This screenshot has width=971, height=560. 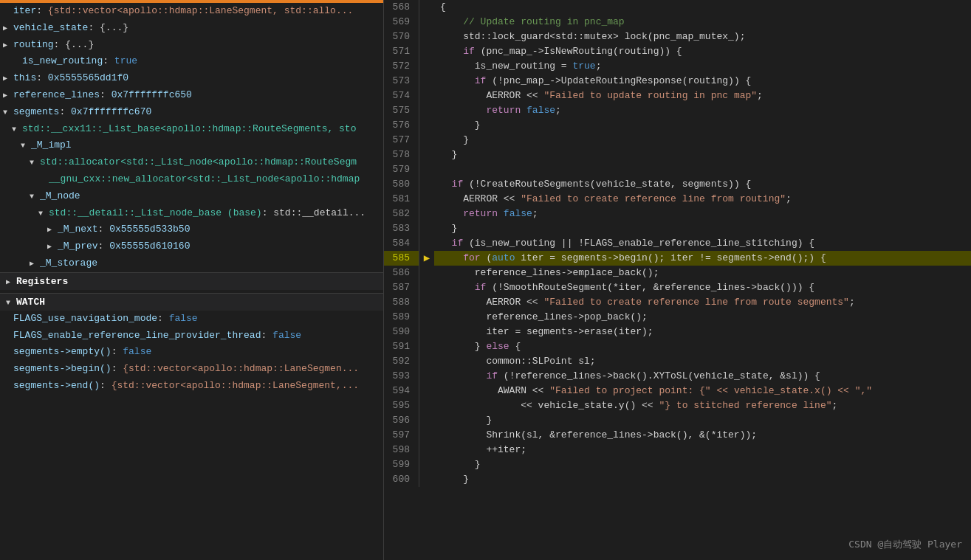 What do you see at coordinates (192, 353) in the screenshot?
I see `watch-item-segments-empty: segments->empty() : false` at bounding box center [192, 353].